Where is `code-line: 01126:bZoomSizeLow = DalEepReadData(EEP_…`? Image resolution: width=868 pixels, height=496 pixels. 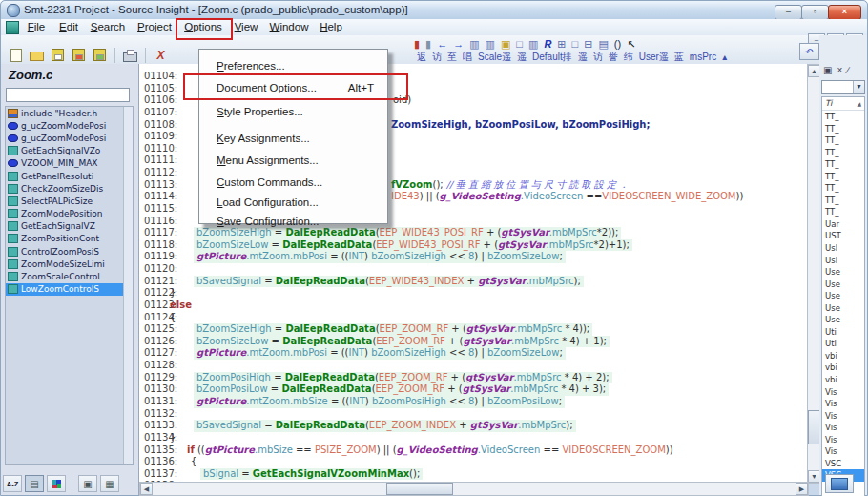
code-line: 01126:bZoomSizeLow = DalEepReadData(EEP_… is located at coordinates (473, 341).